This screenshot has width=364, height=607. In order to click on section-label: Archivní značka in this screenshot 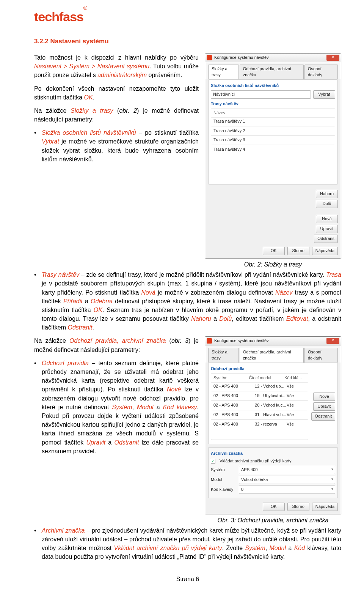, I will do `click(273, 454)`.